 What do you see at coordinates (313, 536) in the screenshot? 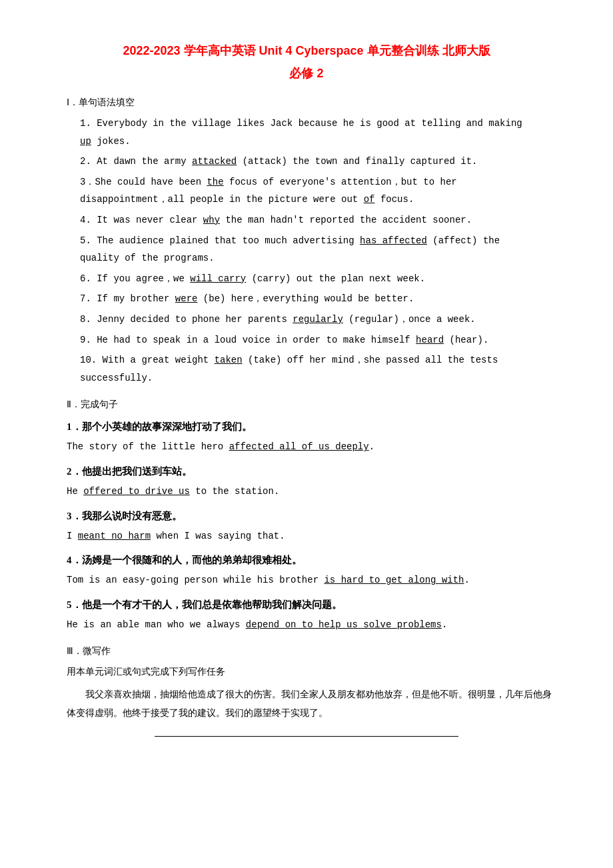
I see `list-item: I meant no harm when I was saying that.` at bounding box center [313, 536].